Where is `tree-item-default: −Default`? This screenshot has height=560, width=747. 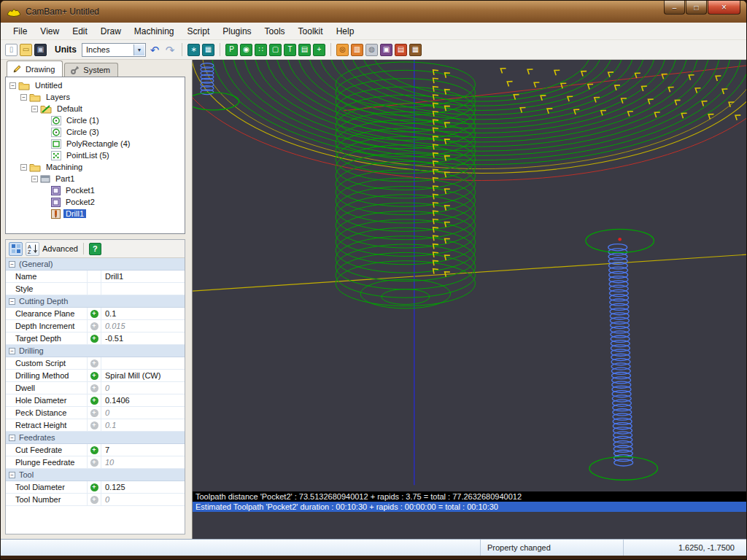
tree-item-default: −Default is located at coordinates (95, 109).